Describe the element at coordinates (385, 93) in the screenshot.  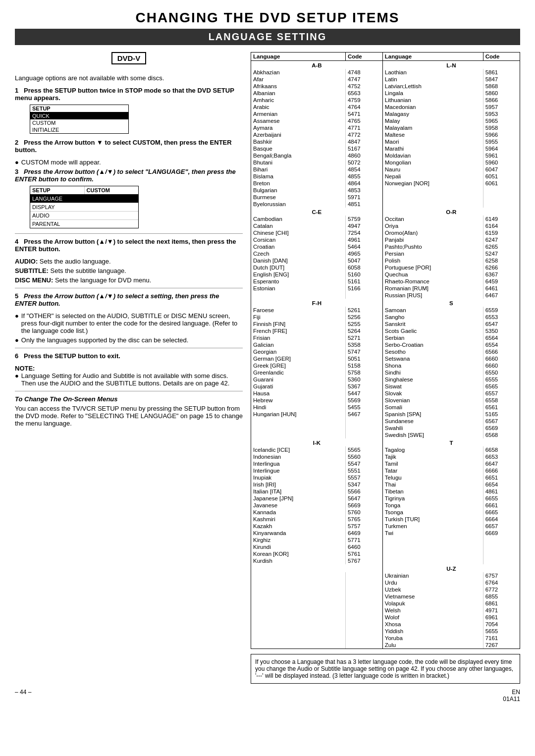
I see `table-row: Albanian6563Lingala5860` at that location.